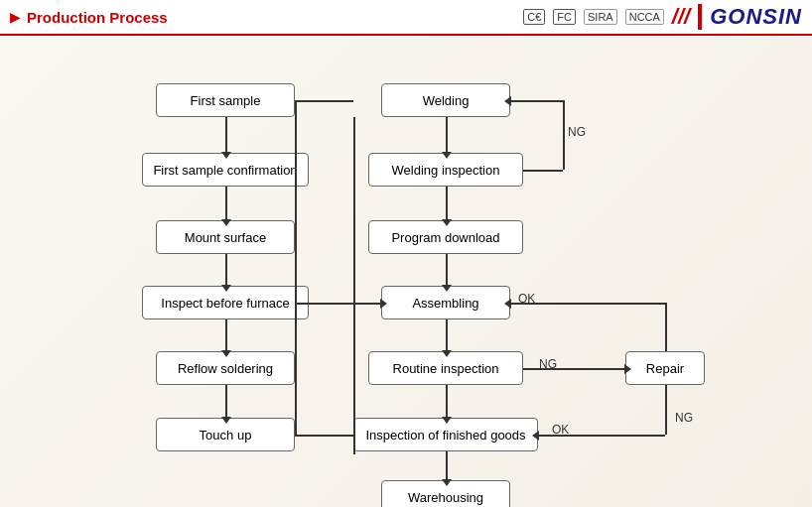 This screenshot has height=507, width=812. What do you see at coordinates (543, 171) in the screenshot?
I see `ng-line-h1` at bounding box center [543, 171].